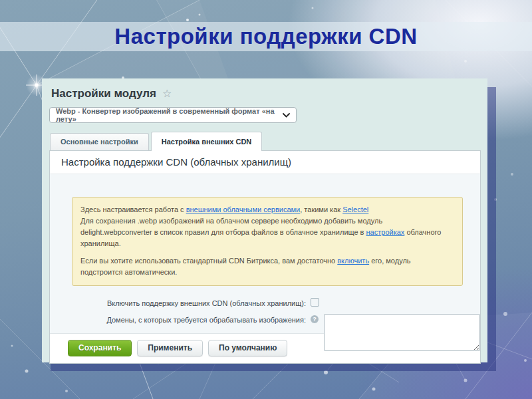  What do you see at coordinates (189, 319) in the screenshot?
I see `domains-label: Домены, с которых требуется обрабатывать…` at bounding box center [189, 319].